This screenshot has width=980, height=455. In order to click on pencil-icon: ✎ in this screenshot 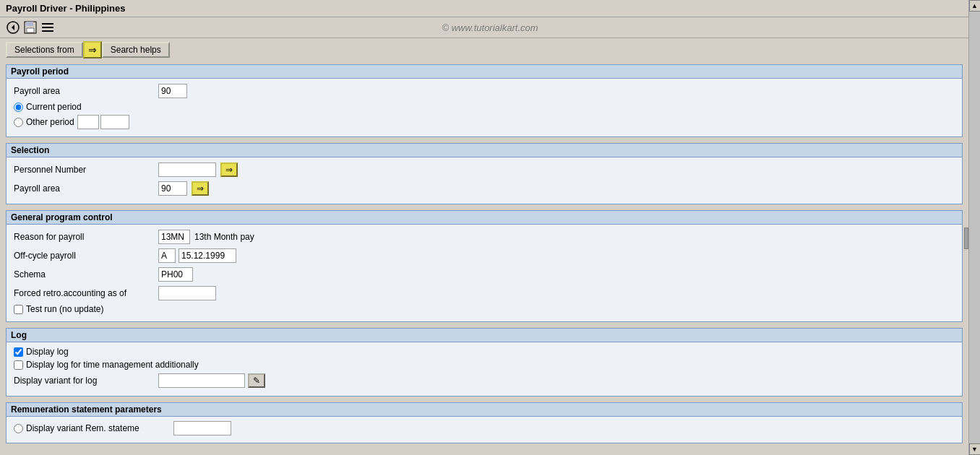, I will do `click(257, 381)`.